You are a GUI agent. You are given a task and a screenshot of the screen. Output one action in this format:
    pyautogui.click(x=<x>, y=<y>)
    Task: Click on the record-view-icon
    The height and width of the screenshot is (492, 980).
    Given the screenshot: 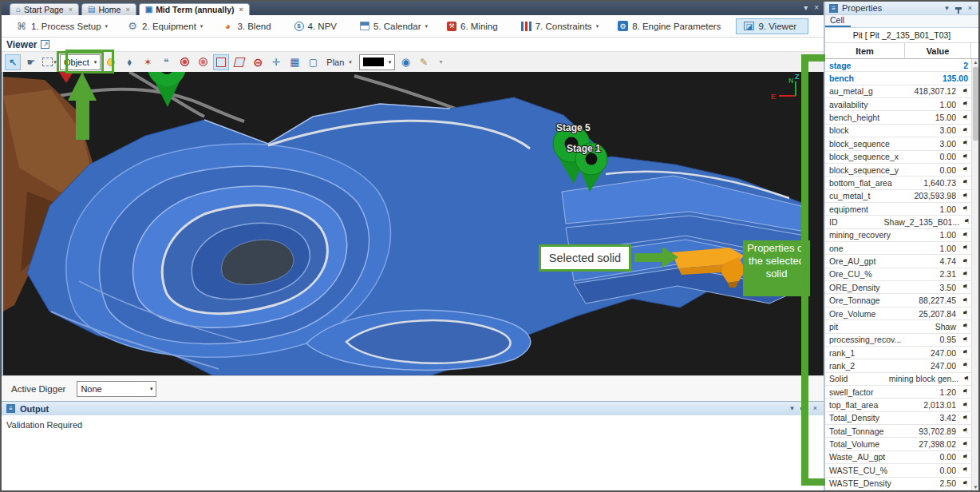 What is the action you would take?
    pyautogui.click(x=184, y=62)
    